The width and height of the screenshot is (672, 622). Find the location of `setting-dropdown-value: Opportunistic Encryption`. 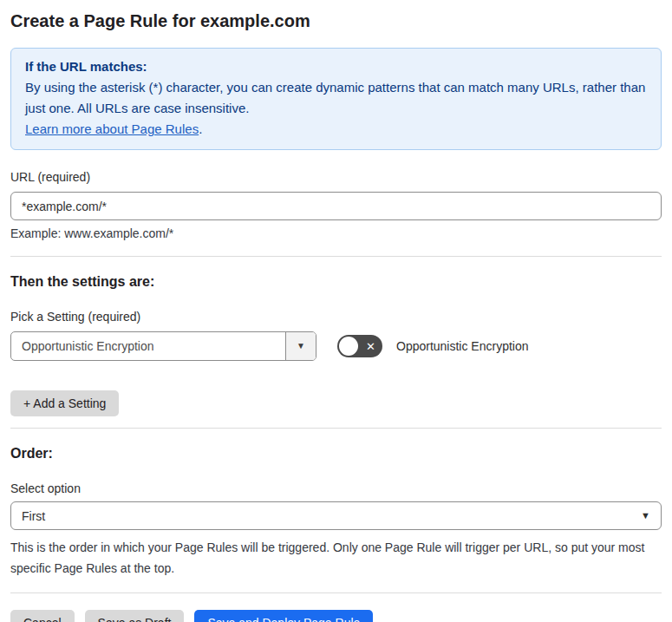

setting-dropdown-value: Opportunistic Encryption is located at coordinates (148, 346).